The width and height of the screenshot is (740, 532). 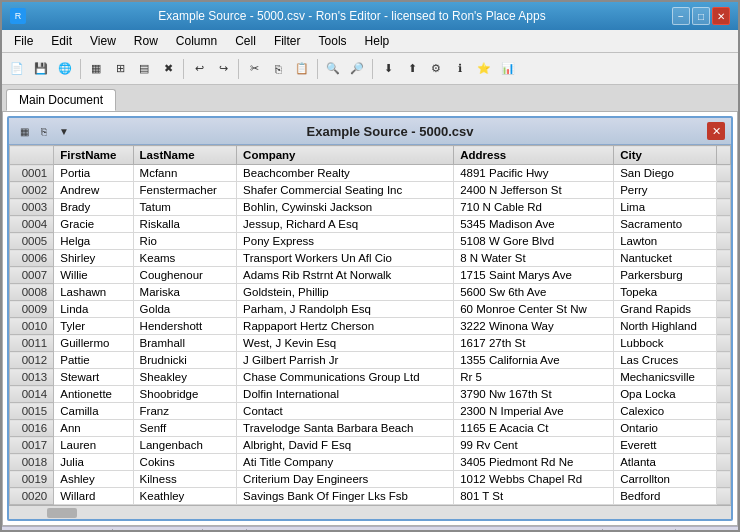 I want to click on delete-button: ✖, so click(x=168, y=69).